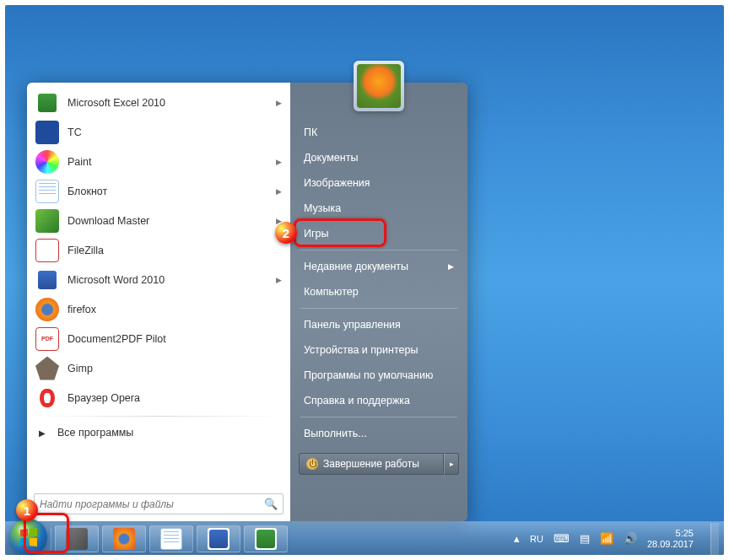 This screenshot has width=729, height=560. Describe the element at coordinates (322, 208) in the screenshot. I see `right-item-label: Музыка` at that location.